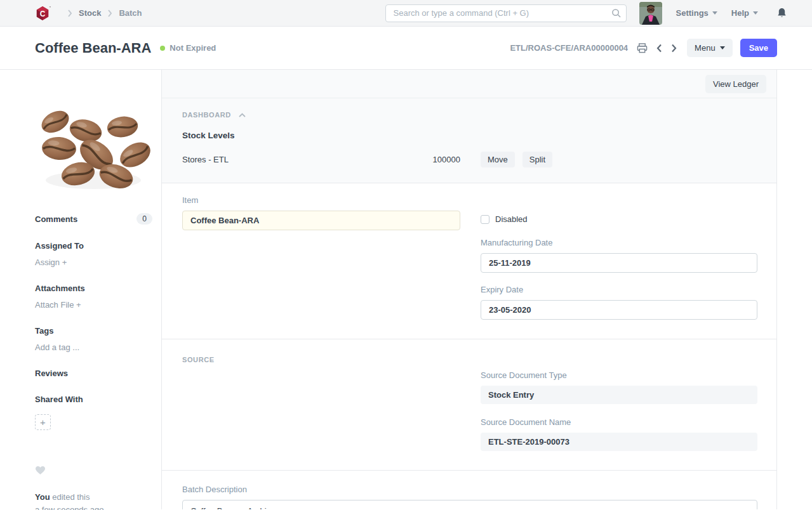  Describe the element at coordinates (710, 48) in the screenshot. I see `menu-button: Menu` at that location.